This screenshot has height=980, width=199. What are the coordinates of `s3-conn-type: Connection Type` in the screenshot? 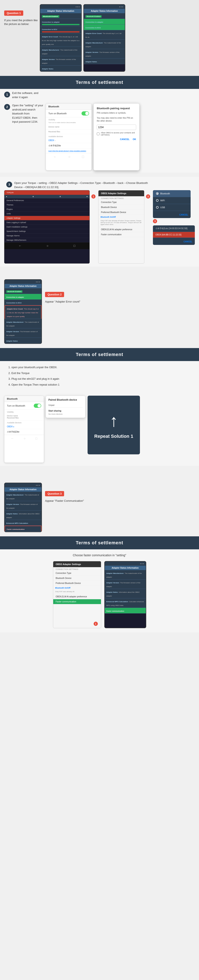 It's located at (77, 573).